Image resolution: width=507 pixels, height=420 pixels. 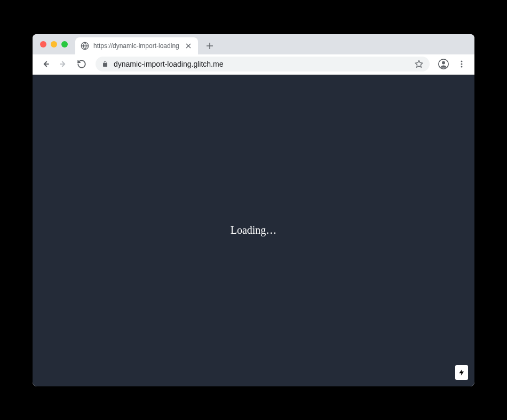 I want to click on close-window-button, so click(x=43, y=44).